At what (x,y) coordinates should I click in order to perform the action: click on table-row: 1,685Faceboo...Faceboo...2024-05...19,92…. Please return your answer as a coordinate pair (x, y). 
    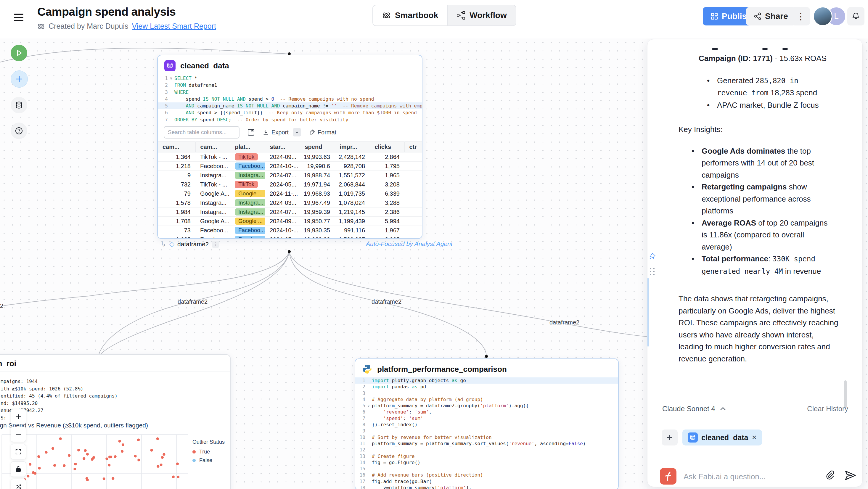
    Looking at the image, I should click on (290, 237).